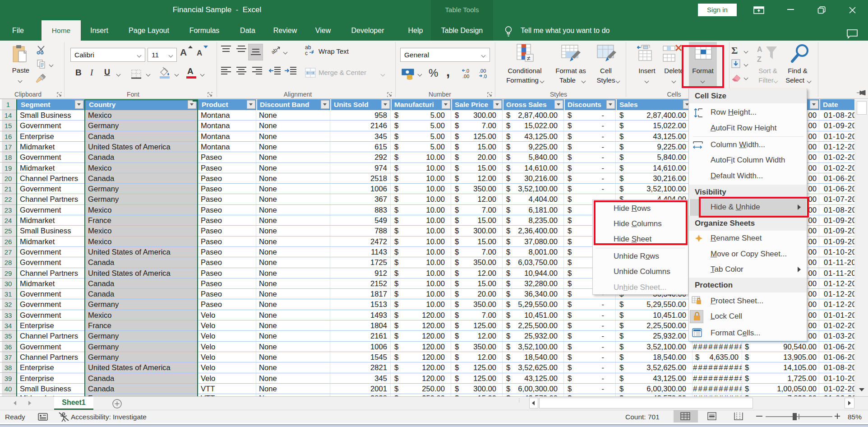 The height and width of the screenshot is (427, 868). What do you see at coordinates (306, 53) in the screenshot?
I see `svg-text: c` at bounding box center [306, 53].